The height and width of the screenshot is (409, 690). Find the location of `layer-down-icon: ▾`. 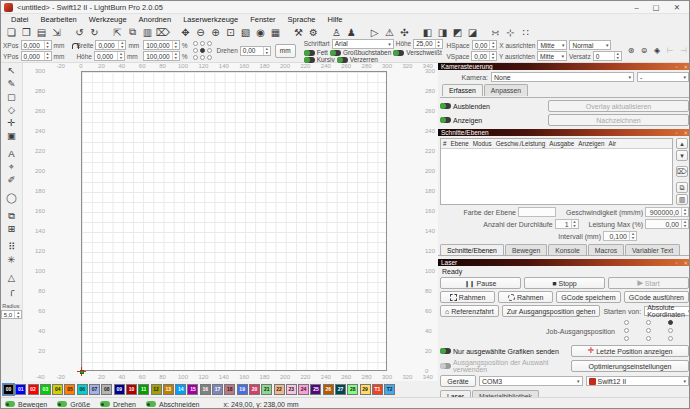

layer-down-icon: ▾ is located at coordinates (682, 156).